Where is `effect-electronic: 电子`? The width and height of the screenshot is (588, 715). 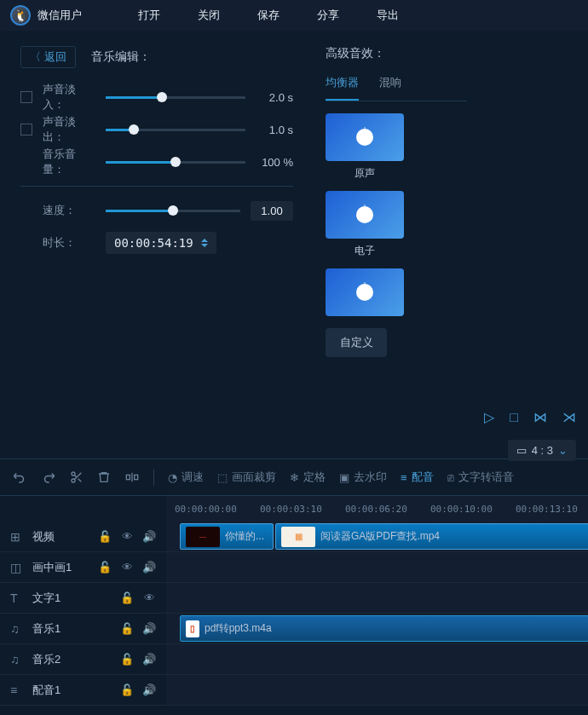 effect-electronic: 电子 is located at coordinates (365, 225).